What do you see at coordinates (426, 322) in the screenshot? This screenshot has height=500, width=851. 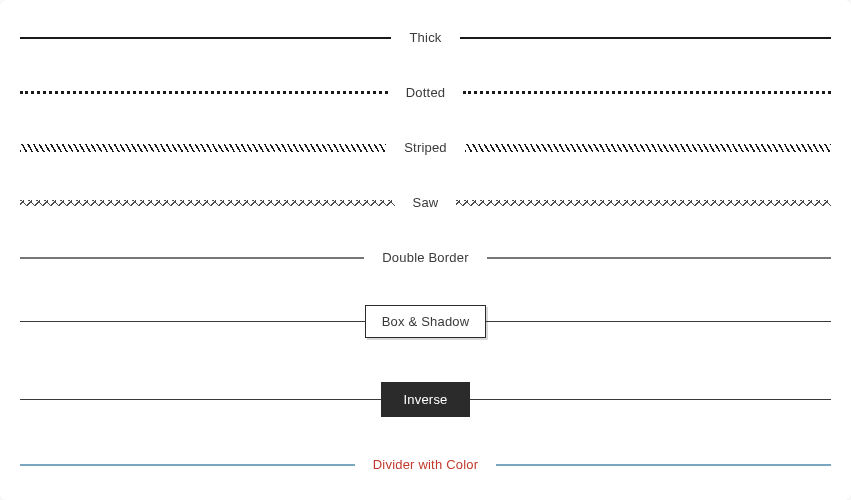 I see `divider-label-box-shadow: Box & Shadow` at bounding box center [426, 322].